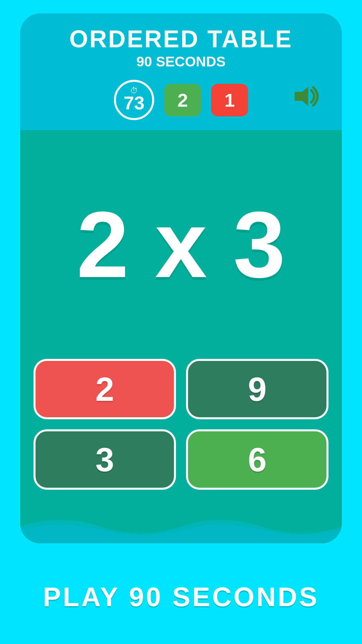 The image size is (362, 644). I want to click on wrong-score-value: 1, so click(229, 100).